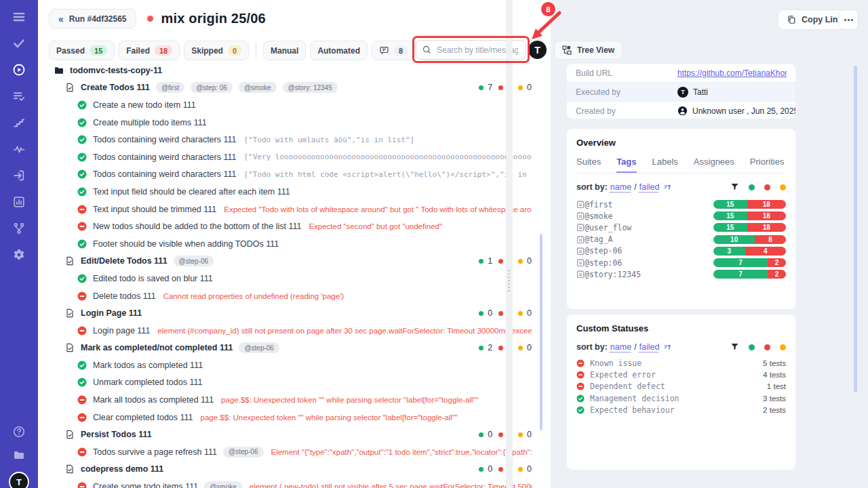 Image resolution: width=868 pixels, height=488 pixels. I want to click on custom-status-row: Dependent defect1 test, so click(681, 386).